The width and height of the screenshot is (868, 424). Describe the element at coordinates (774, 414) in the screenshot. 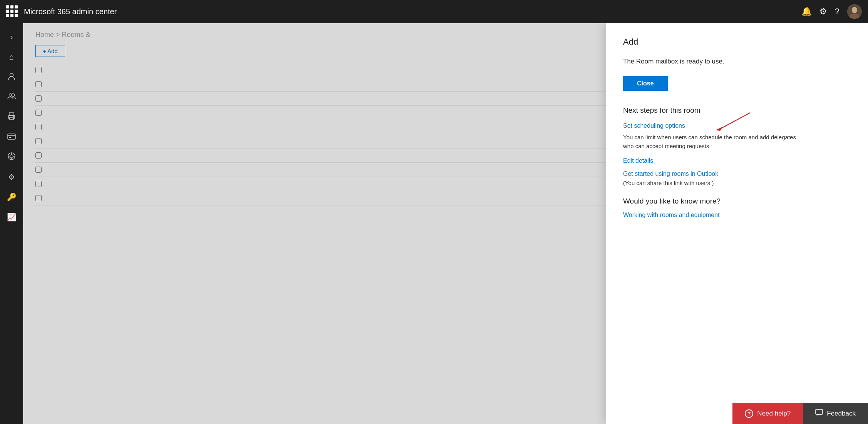

I see `need-help-label: Need help?` at that location.